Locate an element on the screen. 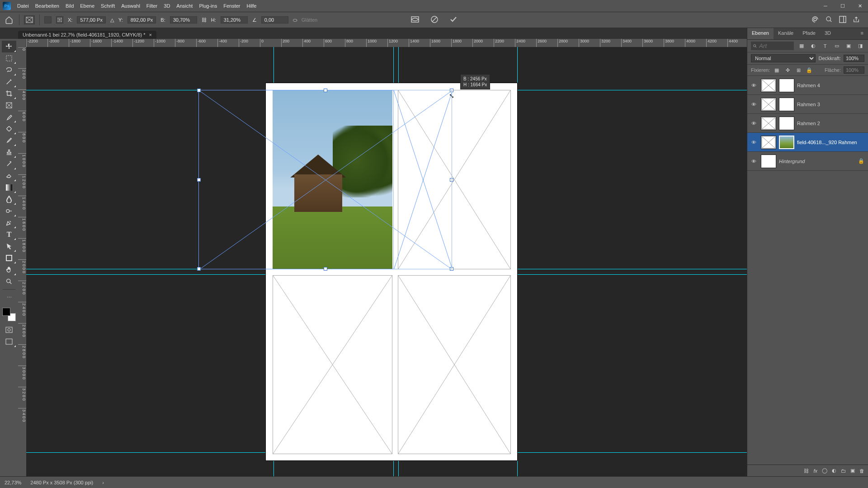 The image size is (868, 488). search-icon is located at coordinates (829, 20).